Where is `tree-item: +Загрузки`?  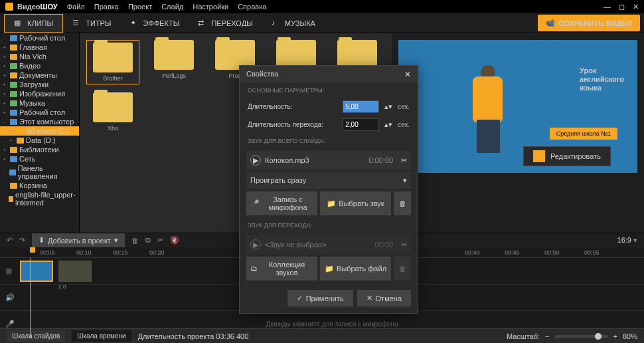
tree-item: +Загрузки is located at coordinates (40, 84).